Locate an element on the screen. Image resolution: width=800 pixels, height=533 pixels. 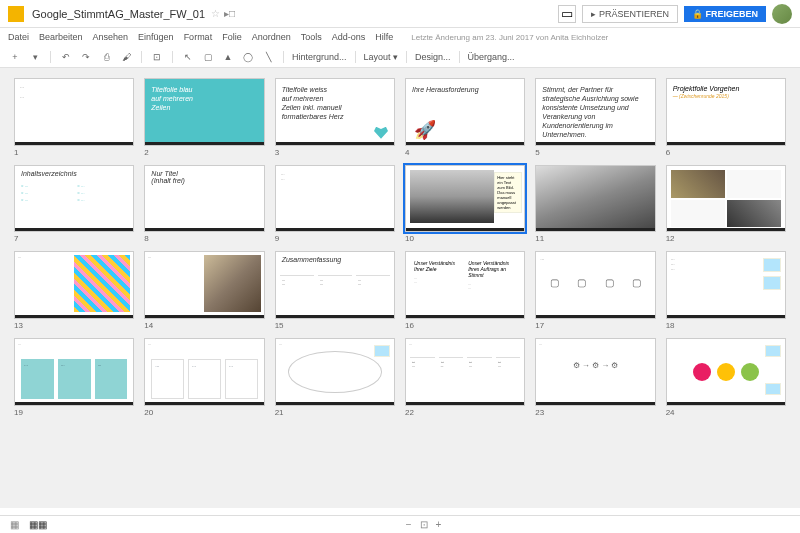
avatar is located at coordinates (782, 14).